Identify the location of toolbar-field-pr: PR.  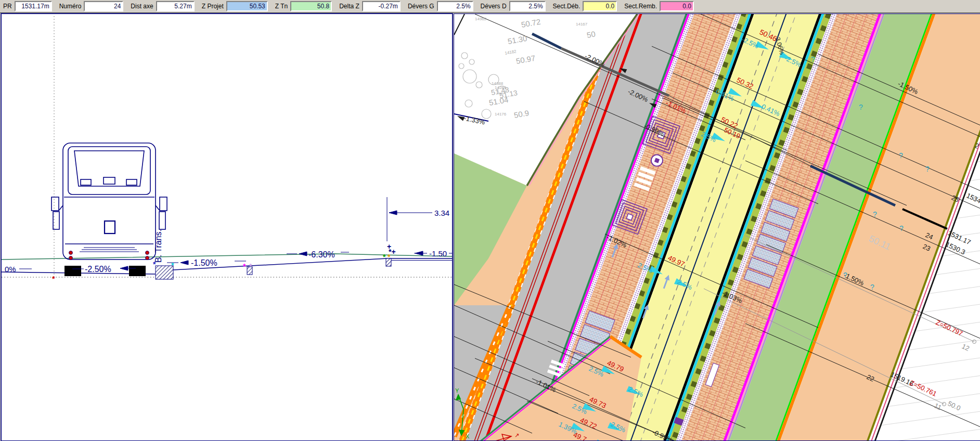
(28, 6).